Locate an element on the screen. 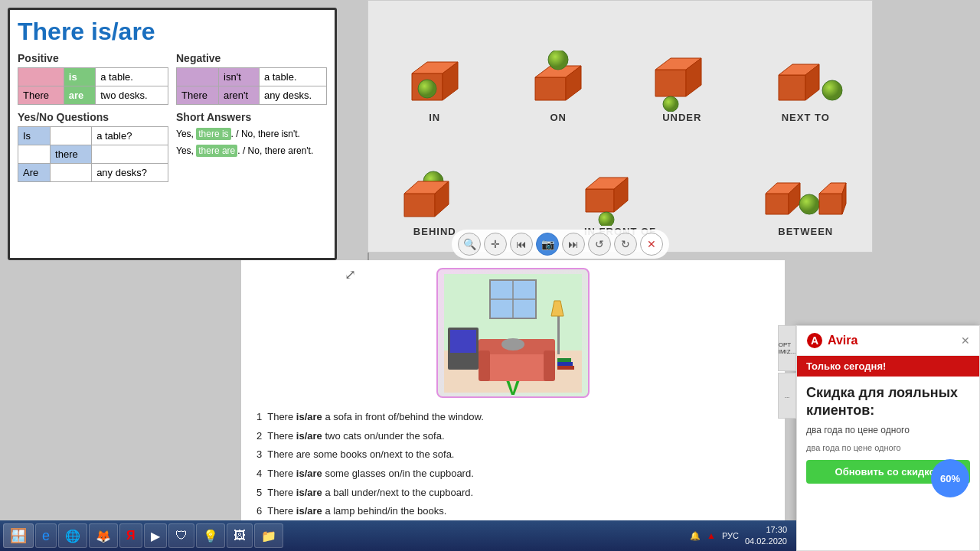 The image size is (980, 551). ie-icon: e is located at coordinates (46, 536).